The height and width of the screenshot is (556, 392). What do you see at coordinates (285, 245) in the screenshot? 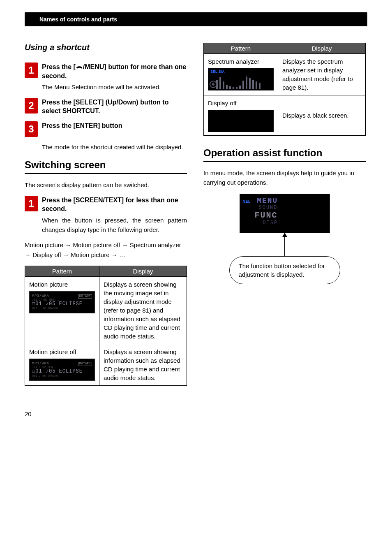
I see `callout-arrow` at bounding box center [285, 245].